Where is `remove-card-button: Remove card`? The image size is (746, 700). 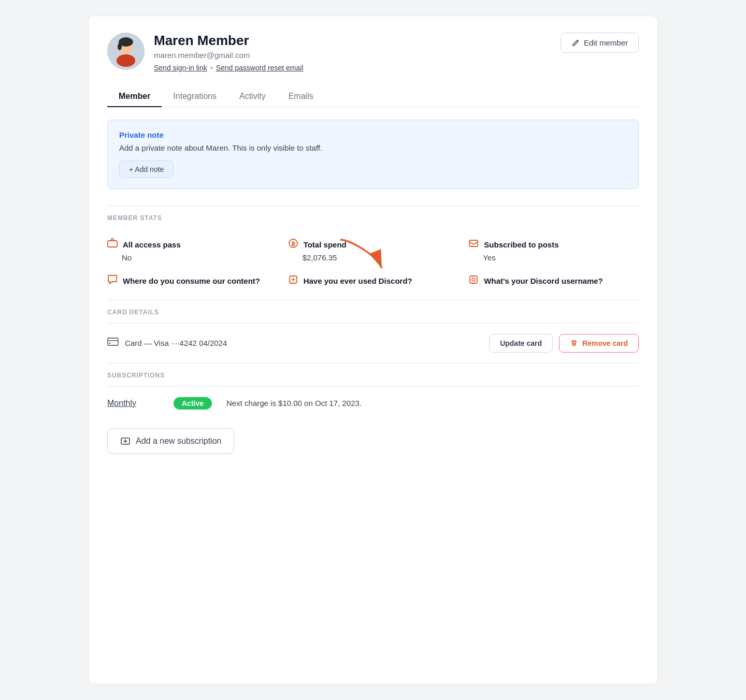 remove-card-button: Remove card is located at coordinates (599, 343).